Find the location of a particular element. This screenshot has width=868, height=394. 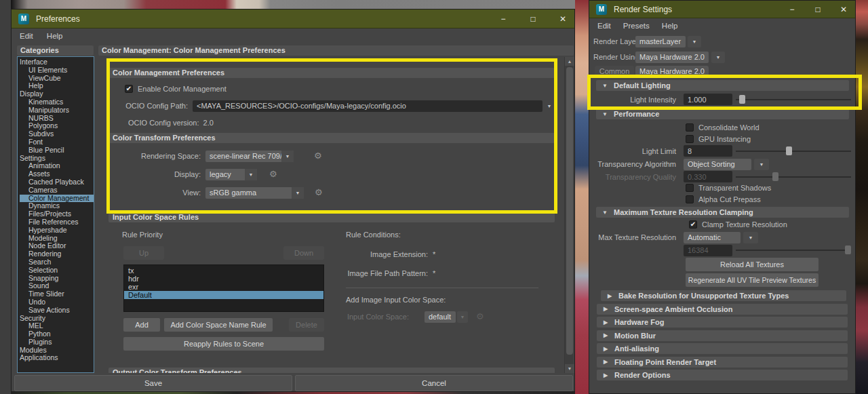

category-item: Selection is located at coordinates (57, 271).